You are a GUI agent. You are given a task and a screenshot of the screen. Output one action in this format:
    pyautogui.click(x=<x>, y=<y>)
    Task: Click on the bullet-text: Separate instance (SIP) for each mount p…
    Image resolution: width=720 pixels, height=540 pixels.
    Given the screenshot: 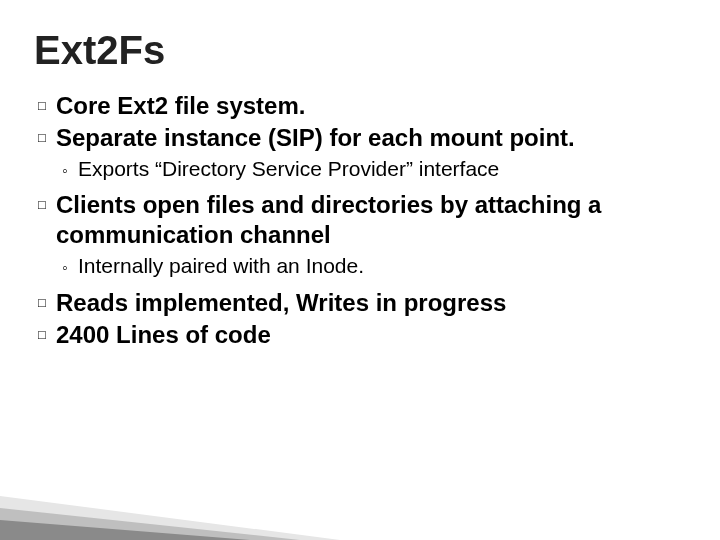 What is the action you would take?
    pyautogui.click(x=371, y=138)
    